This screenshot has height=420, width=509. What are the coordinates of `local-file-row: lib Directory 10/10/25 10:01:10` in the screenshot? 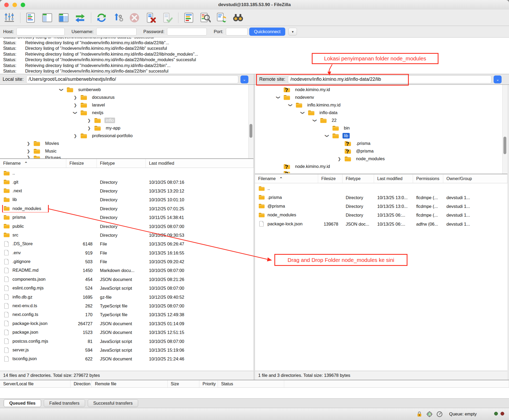 It's located at (127, 200).